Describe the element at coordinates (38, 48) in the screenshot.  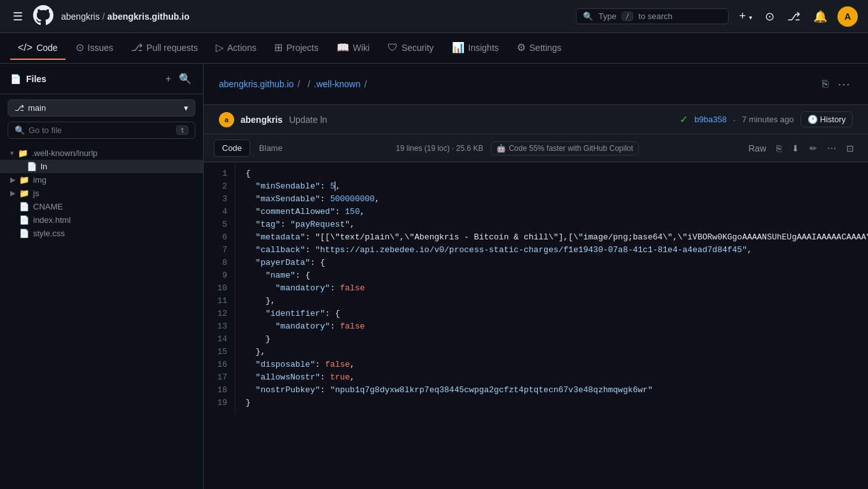
I see `nav-code: </> Code` at that location.